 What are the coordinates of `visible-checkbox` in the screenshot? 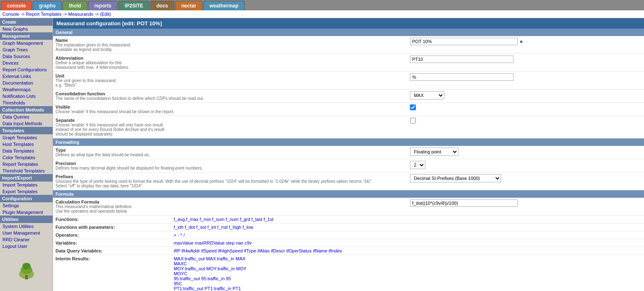 It's located at (413, 107).